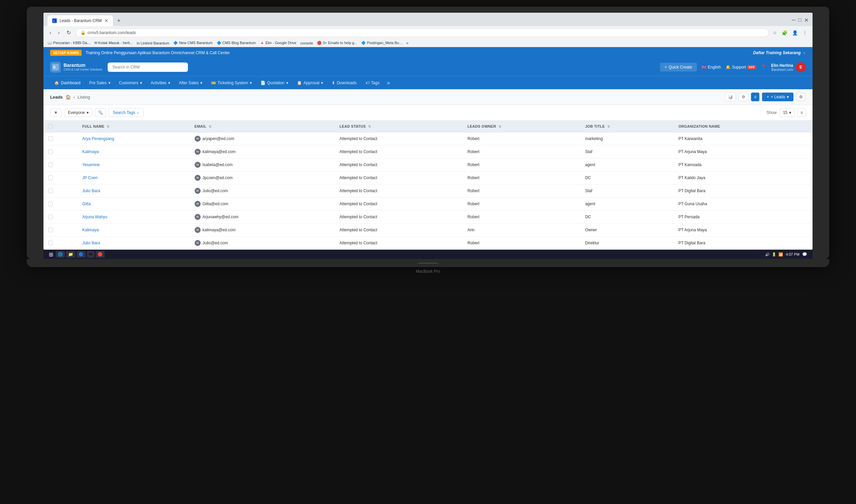 This screenshot has height=504, width=856. What do you see at coordinates (806, 20) in the screenshot?
I see `close-button: ✕` at bounding box center [806, 20].